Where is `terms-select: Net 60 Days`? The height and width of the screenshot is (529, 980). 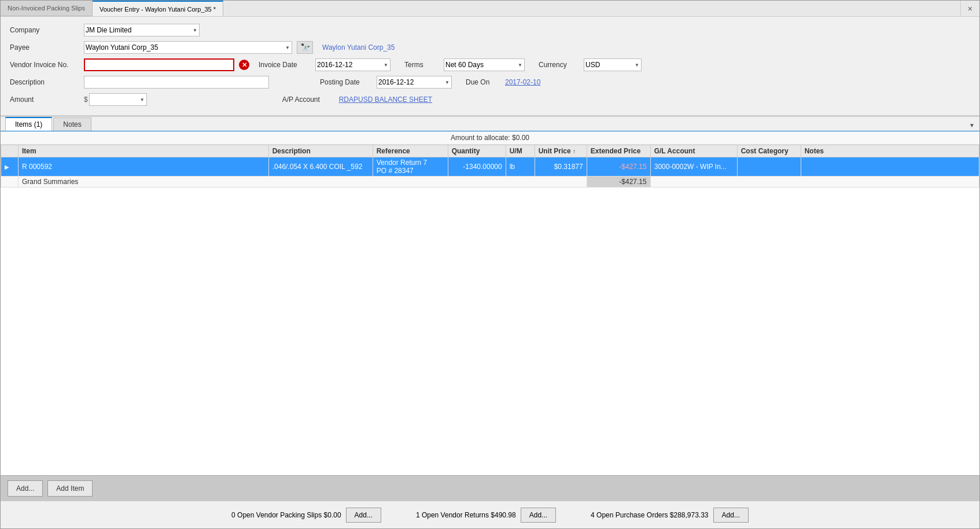
terms-select: Net 60 Days is located at coordinates (484, 65).